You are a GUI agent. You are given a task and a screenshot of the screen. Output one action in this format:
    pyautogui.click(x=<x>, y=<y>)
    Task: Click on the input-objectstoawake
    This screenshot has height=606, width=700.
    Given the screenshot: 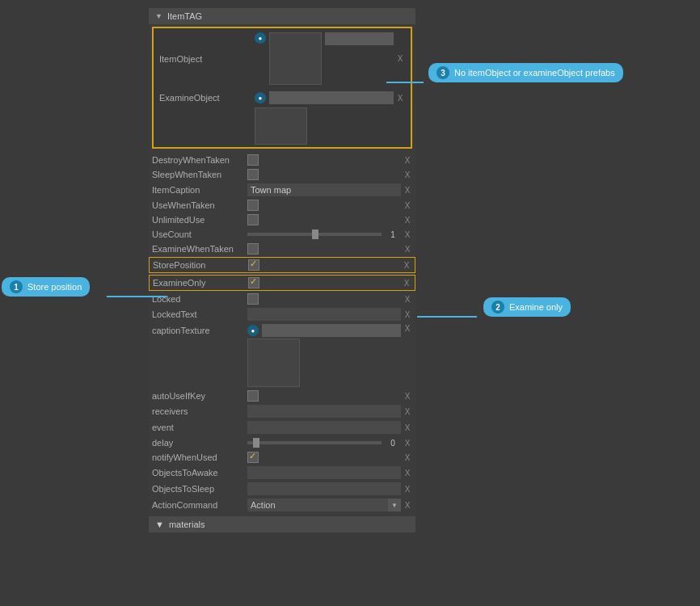 What is the action you would take?
    pyautogui.click(x=324, y=473)
    